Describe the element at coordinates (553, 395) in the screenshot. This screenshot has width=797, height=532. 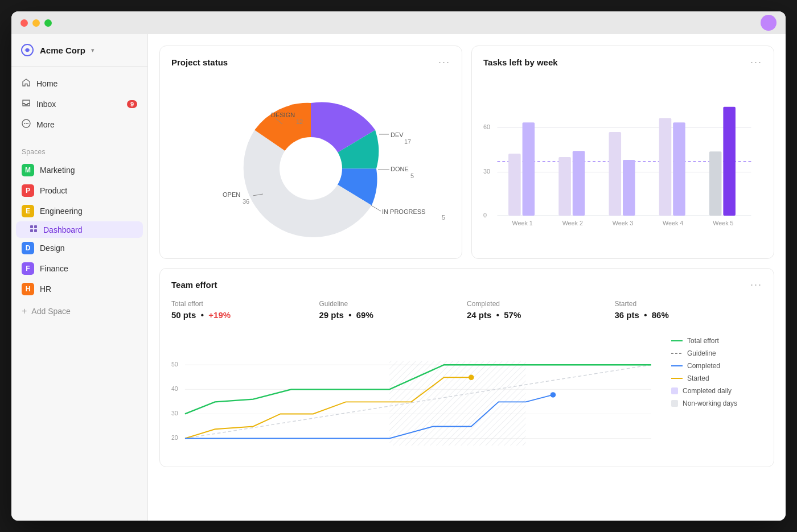
I see `completed-dot` at that location.